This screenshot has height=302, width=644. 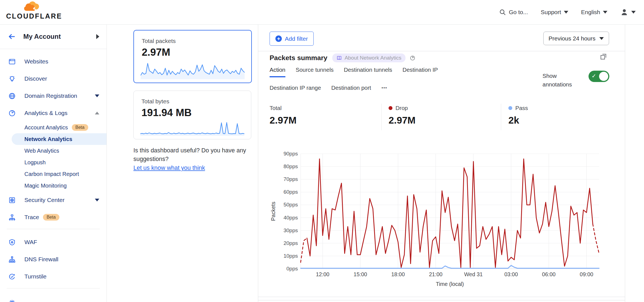 I want to click on globe-icon, so click(x=12, y=96).